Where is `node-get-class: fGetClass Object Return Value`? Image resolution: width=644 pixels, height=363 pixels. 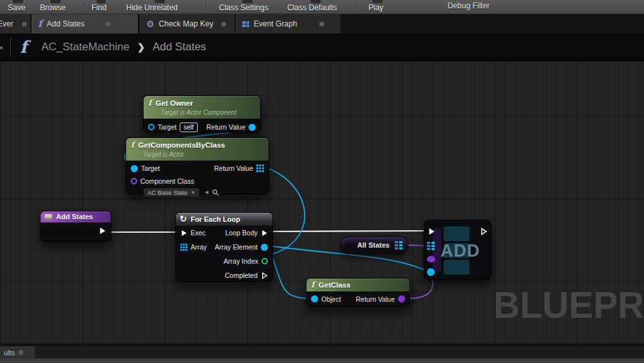 node-get-class: fGetClass Object Return Value is located at coordinates (358, 293).